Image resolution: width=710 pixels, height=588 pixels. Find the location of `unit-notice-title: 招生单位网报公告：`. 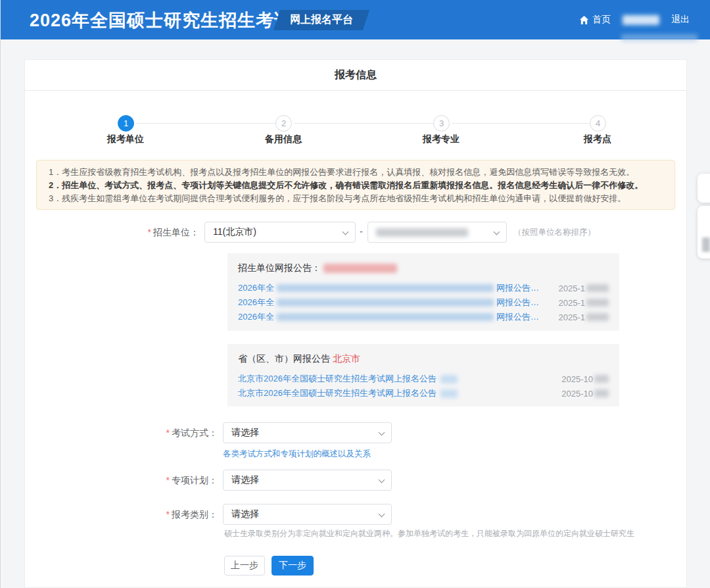

unit-notice-title: 招生单位网报公告： is located at coordinates (423, 268).